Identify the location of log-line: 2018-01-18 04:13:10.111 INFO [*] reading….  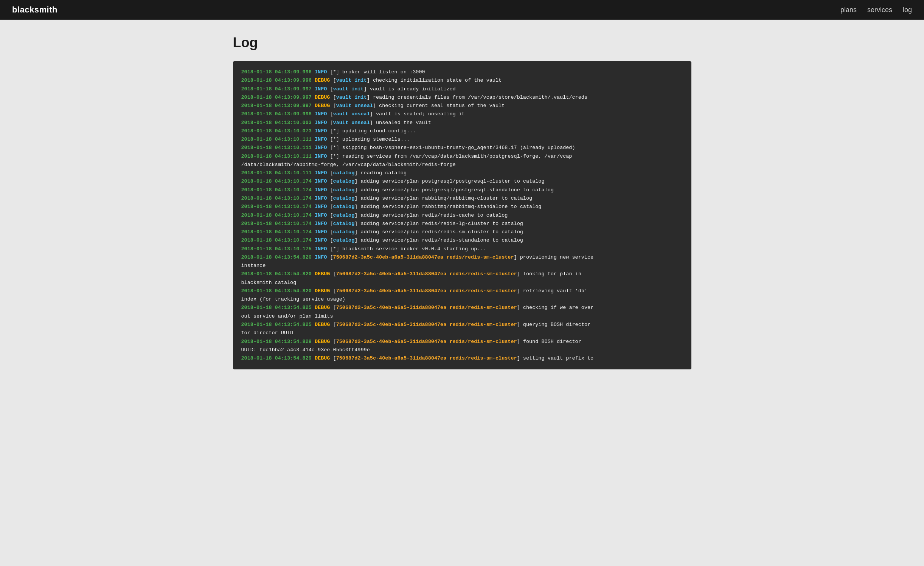
(462, 161).